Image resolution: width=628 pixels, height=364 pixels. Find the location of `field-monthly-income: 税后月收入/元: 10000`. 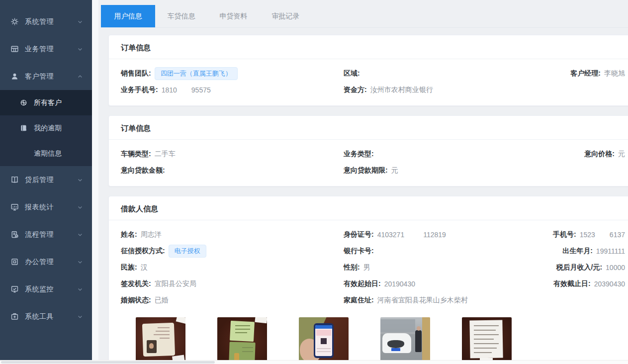

field-monthly-income: 税后月收入/元: 10000 is located at coordinates (591, 268).